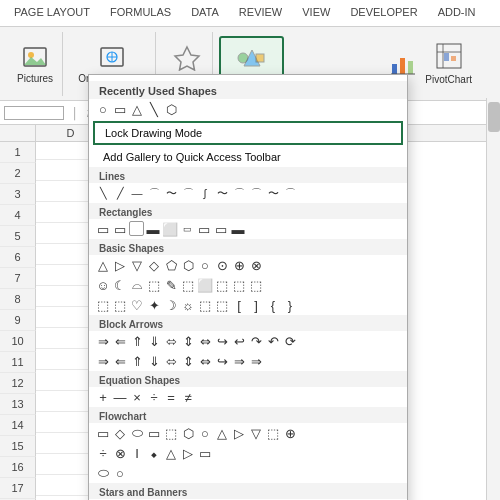 Image resolution: width=500 pixels, height=500 pixels. Describe the element at coordinates (273, 433) in the screenshot. I see `flow-11: ⬚` at that location.